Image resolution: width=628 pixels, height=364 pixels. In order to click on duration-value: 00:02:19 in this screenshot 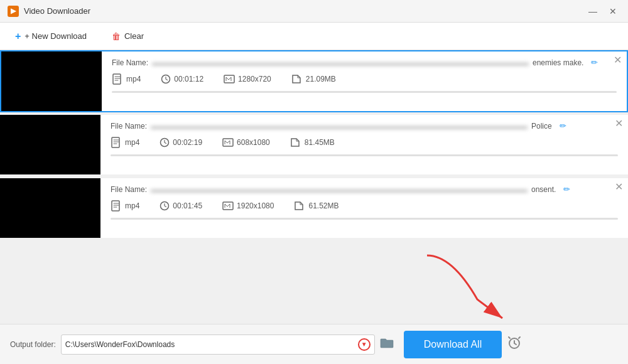, I will do `click(187, 142)`.